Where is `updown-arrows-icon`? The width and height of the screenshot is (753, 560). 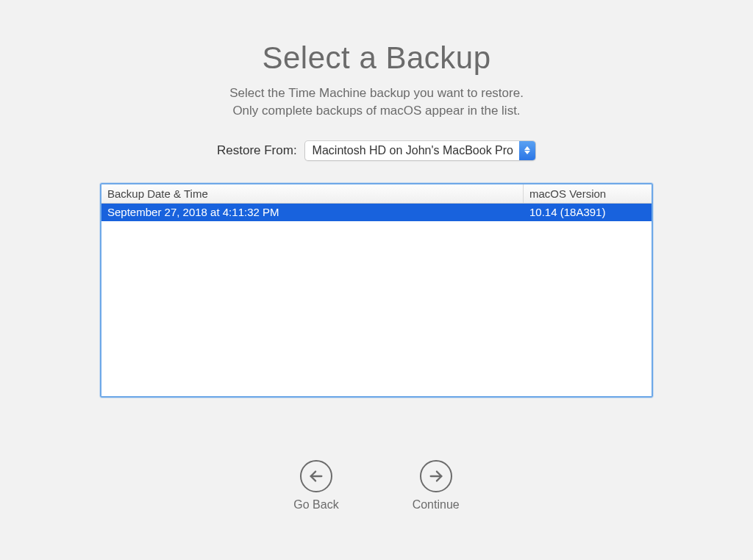
updown-arrows-icon is located at coordinates (527, 151).